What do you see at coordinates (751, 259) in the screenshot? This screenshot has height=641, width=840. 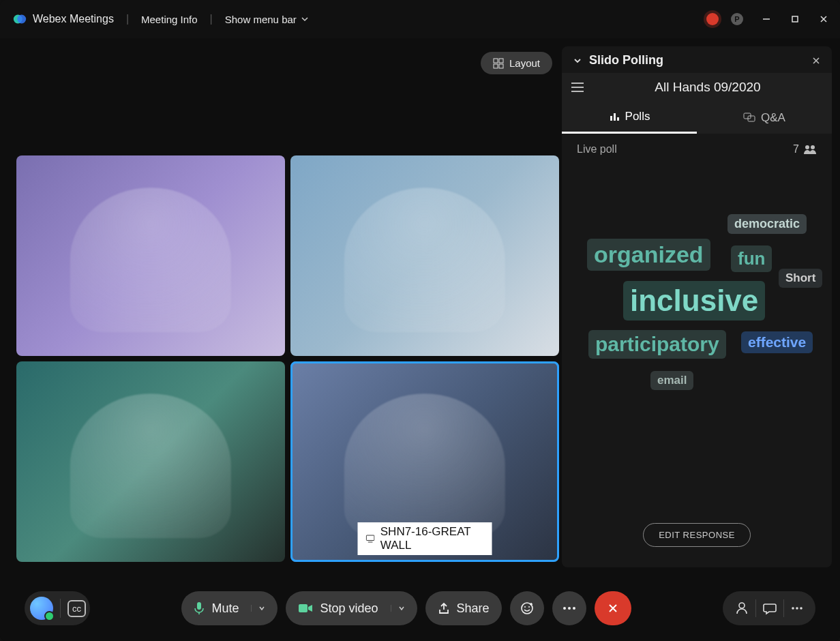 I see `word-cloud-word: fun` at bounding box center [751, 259].